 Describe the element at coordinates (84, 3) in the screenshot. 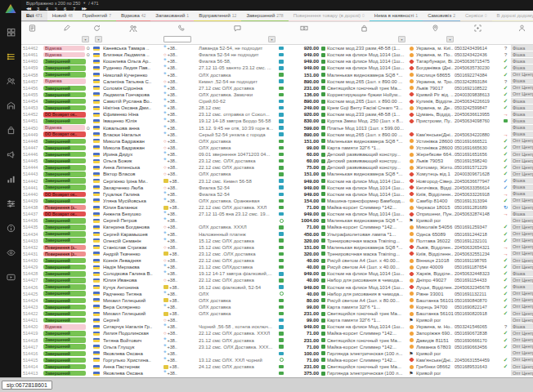

I see `rows-per-page-caret-icon: ▼` at that location.